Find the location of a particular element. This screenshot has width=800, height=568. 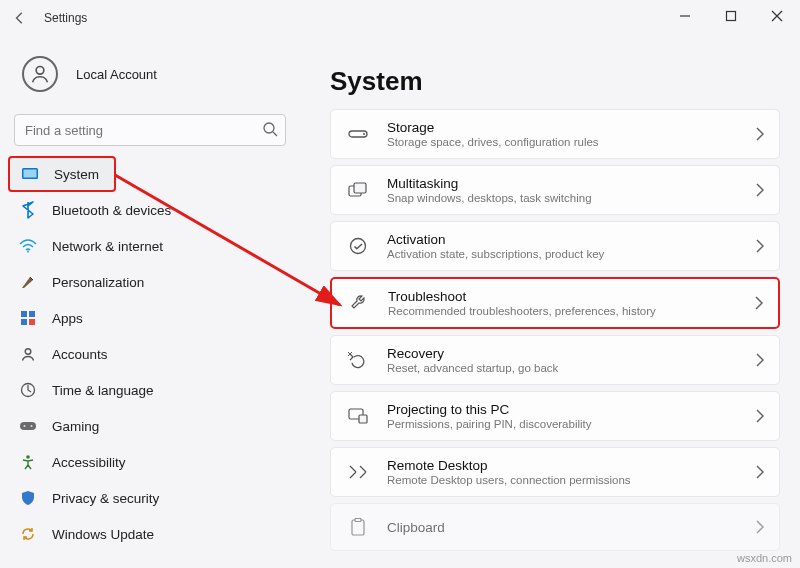

troubleshoot-icon is located at coordinates (359, 303).